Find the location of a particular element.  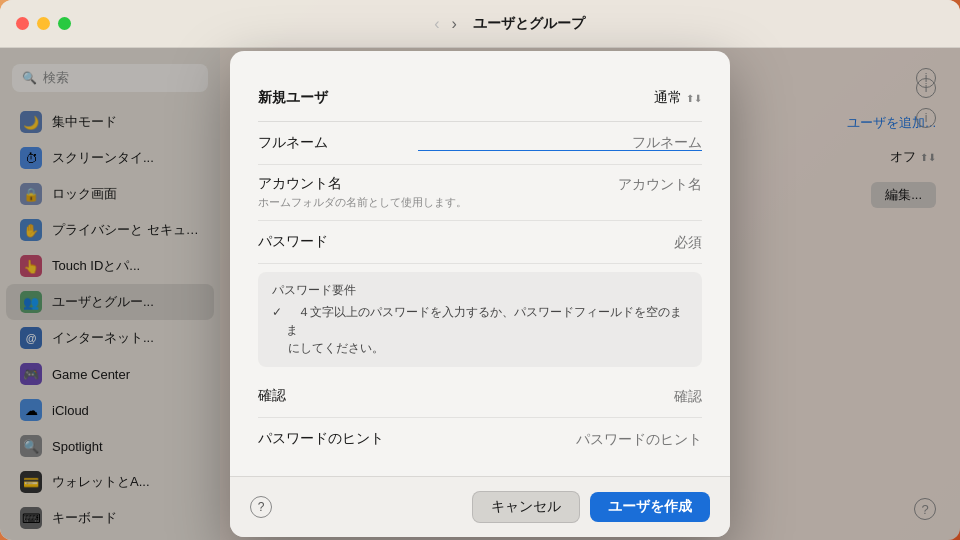

new-user-label: 新規ユーザ is located at coordinates (456, 98).